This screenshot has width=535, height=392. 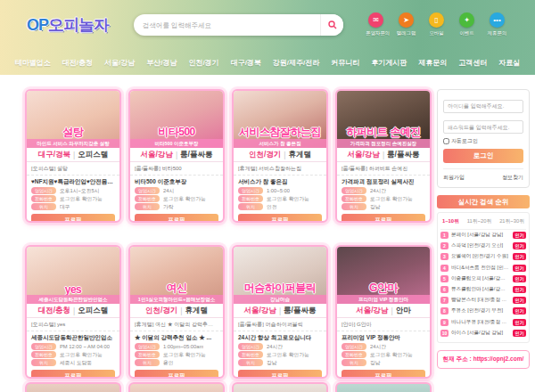 I want to click on rank-label: 바디&셔츠룸 천안점 [인천/경기 인천], so click(x=481, y=268).